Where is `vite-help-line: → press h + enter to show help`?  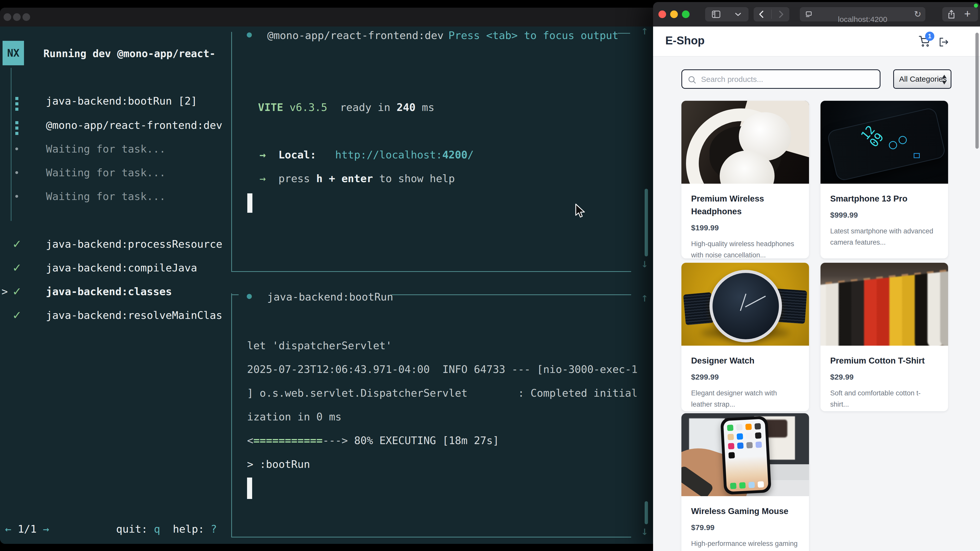 vite-help-line: → press h + enter to show help is located at coordinates (357, 179).